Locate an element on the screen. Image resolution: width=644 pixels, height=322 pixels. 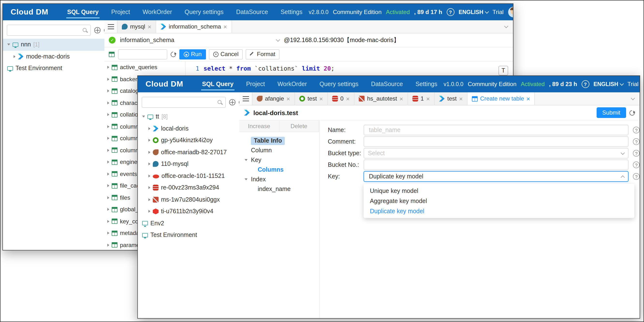
tree-item-mariadb: office-mariadb-82-27017 is located at coordinates (188, 152).